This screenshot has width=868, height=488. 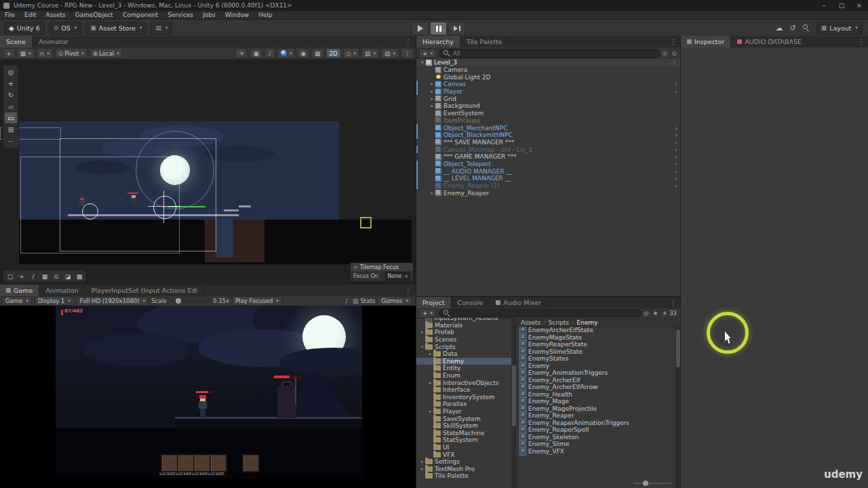 I want to click on tile-brush-tool: ∕, so click(x=33, y=277).